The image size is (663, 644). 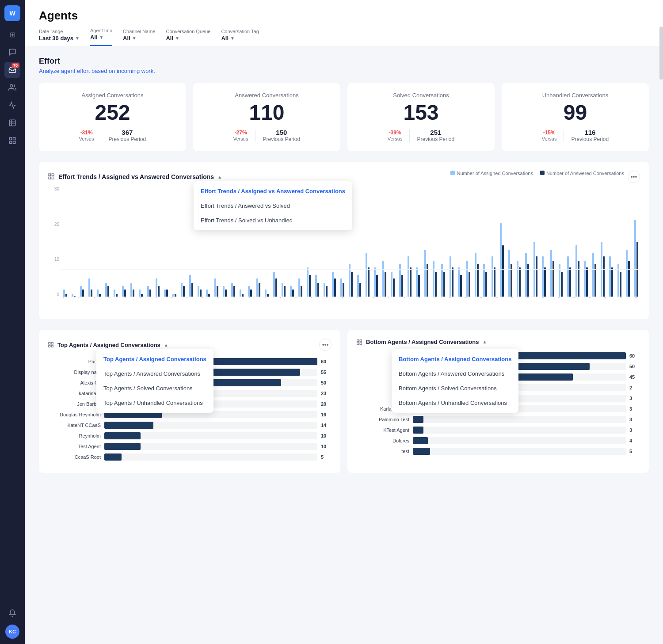 What do you see at coordinates (71, 301) in the screenshot?
I see `x-label-0: 10/19/2022` at bounding box center [71, 301].